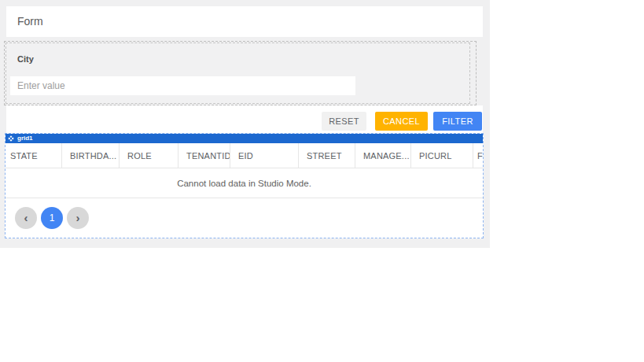  I want to click on pagination-prev-button: ‹, so click(26, 218).